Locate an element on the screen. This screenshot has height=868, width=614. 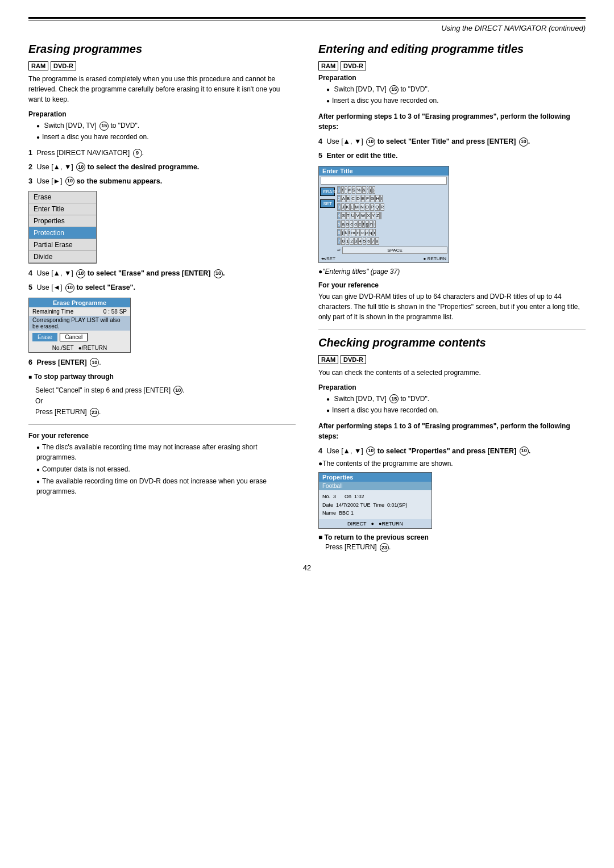
et-c-62: 0 is located at coordinates (343, 241).